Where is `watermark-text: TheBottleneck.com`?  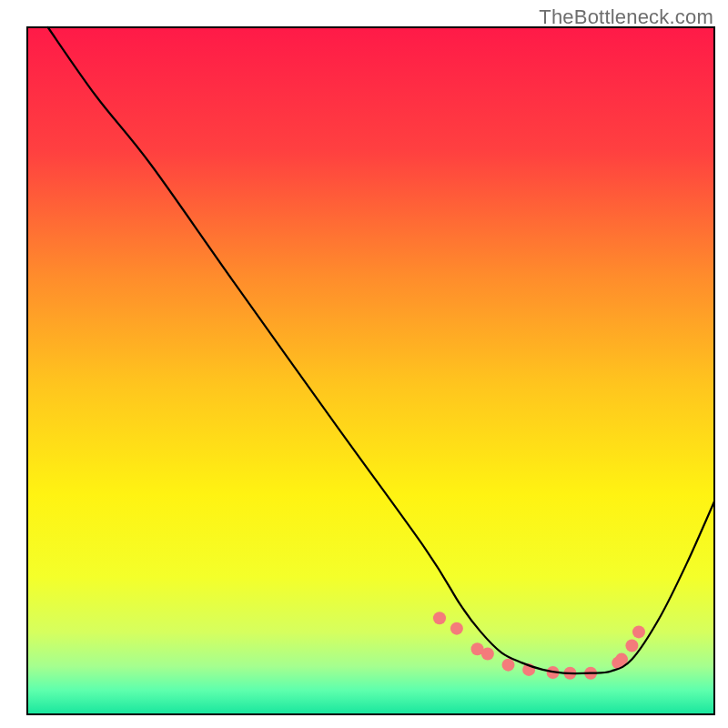 watermark-text: TheBottleneck.com is located at coordinates (626, 17).